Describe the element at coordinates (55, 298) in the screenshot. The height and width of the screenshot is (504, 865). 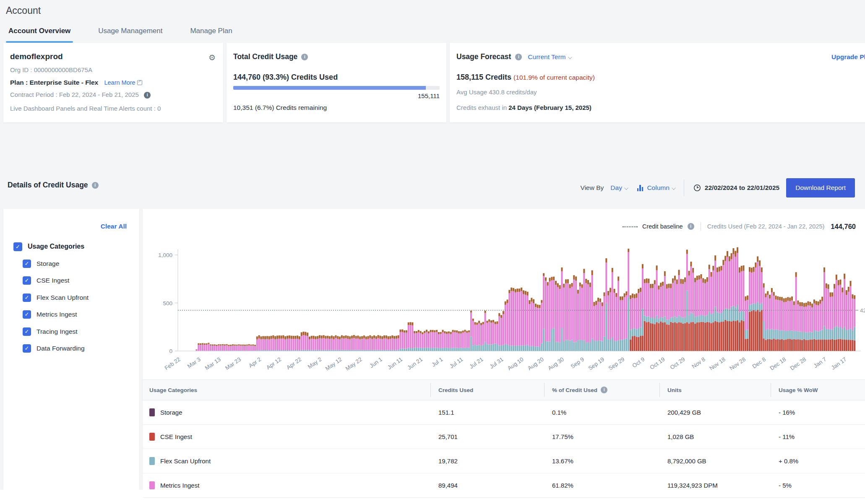
I see `filter-flex-scan-upfront: ✓ Flex Scan Upfront` at that location.